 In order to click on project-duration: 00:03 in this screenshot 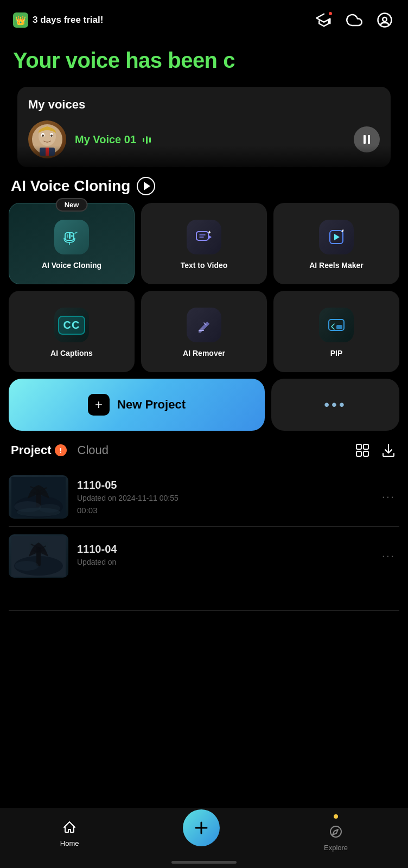, I will do `click(223, 510)`.